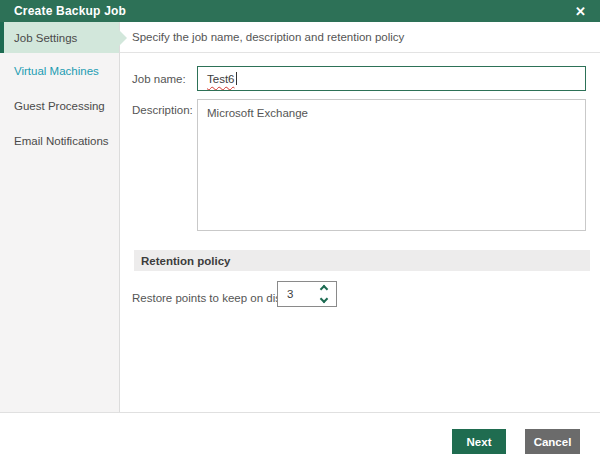  What do you see at coordinates (60, 70) in the screenshot?
I see `sidebar-item-virtual-machines: Virtual Machines` at bounding box center [60, 70].